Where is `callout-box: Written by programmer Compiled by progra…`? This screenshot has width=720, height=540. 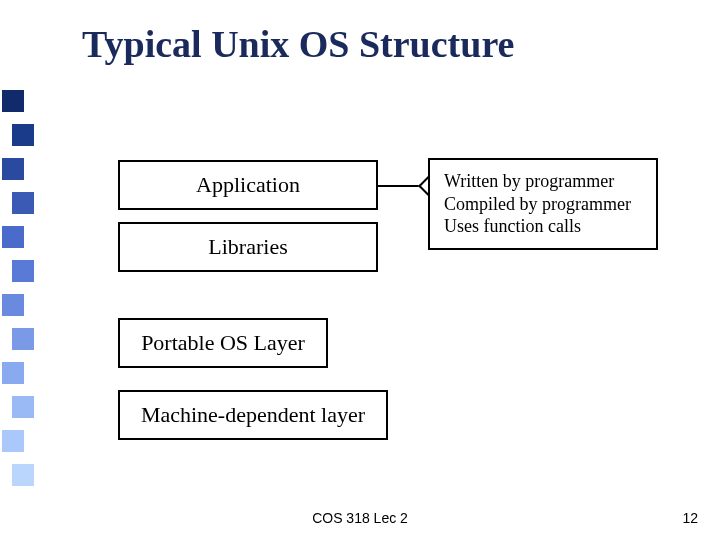
callout-box: Written by programmer Compiled by progra… is located at coordinates (543, 204).